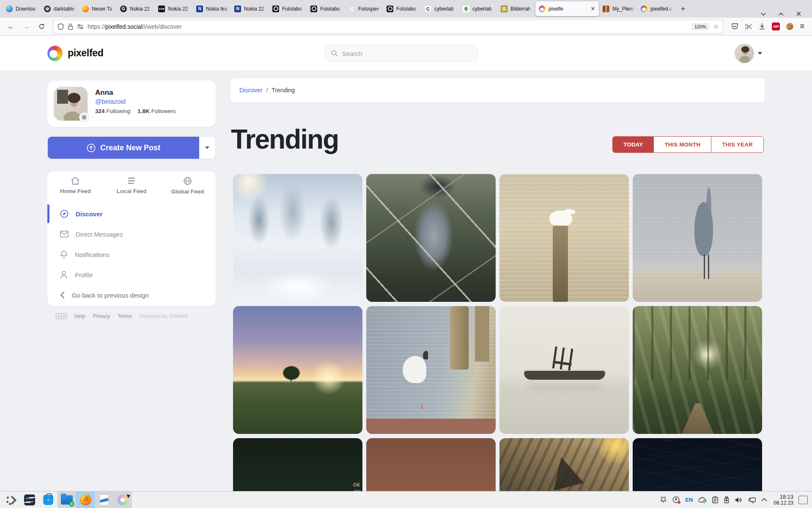  I want to click on translate-icon: Ax, so click(61, 316).